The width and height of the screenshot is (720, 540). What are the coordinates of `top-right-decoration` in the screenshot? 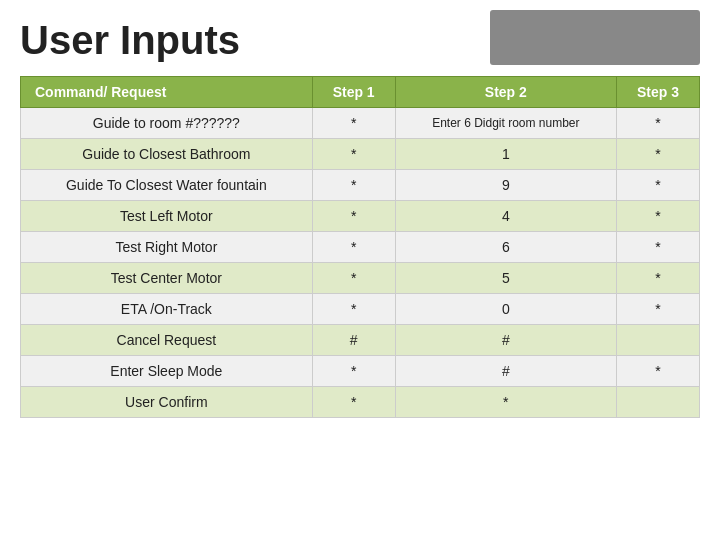 It's located at (595, 38).